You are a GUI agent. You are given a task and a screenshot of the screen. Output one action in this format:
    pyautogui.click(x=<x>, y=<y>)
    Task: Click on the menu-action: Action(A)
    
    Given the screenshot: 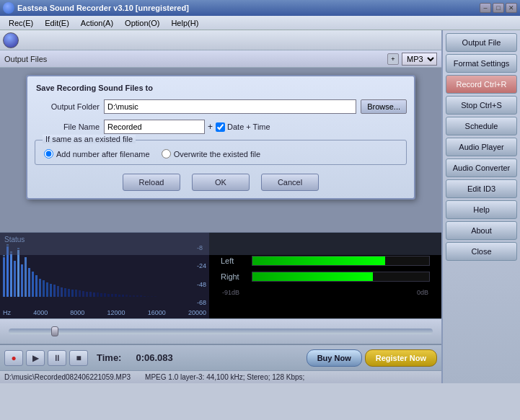 What is the action you would take?
    pyautogui.click(x=97, y=23)
    